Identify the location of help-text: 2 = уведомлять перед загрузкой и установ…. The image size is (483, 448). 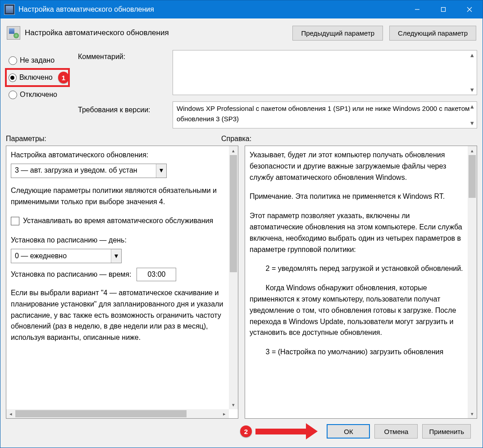
(356, 269).